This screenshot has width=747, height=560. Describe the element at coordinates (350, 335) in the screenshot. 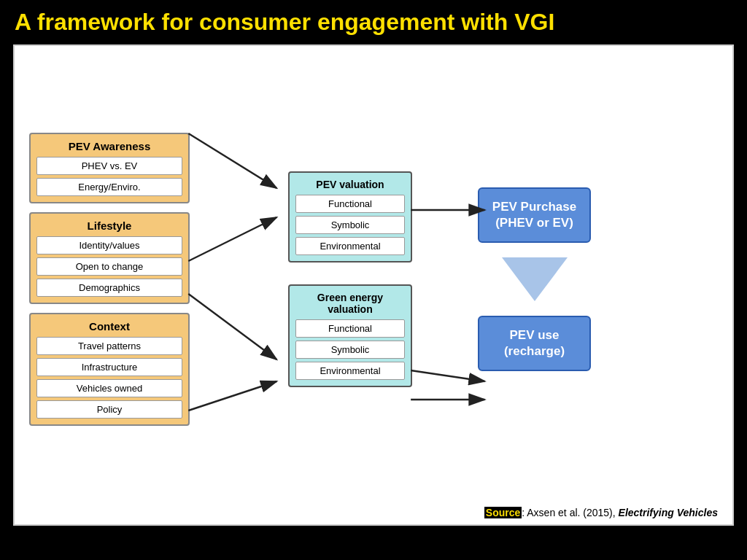

I see `green-valuation-box: Green energy valuation Functional Symbol…` at that location.